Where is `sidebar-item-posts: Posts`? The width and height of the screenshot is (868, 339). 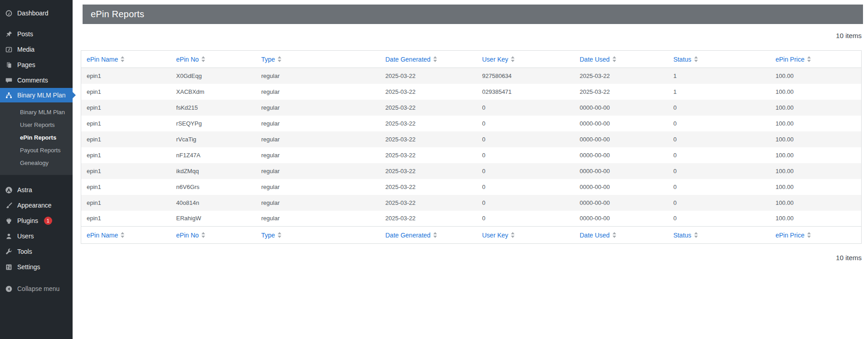 sidebar-item-posts: Posts is located at coordinates (36, 34).